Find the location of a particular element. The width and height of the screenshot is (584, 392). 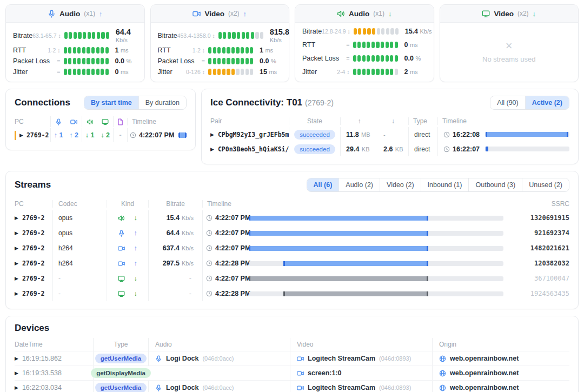

stream-row: ▶2769-2 opus ↓ 15.4Kb/s 4:22:07 PM 13206… is located at coordinates (292, 218).